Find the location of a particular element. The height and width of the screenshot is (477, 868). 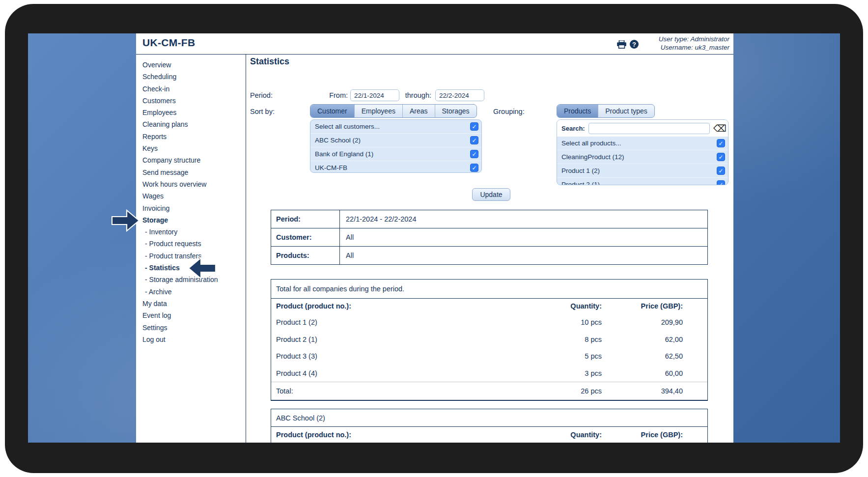

product-item-product-1-2: Product 1 (2)✓ is located at coordinates (643, 170).